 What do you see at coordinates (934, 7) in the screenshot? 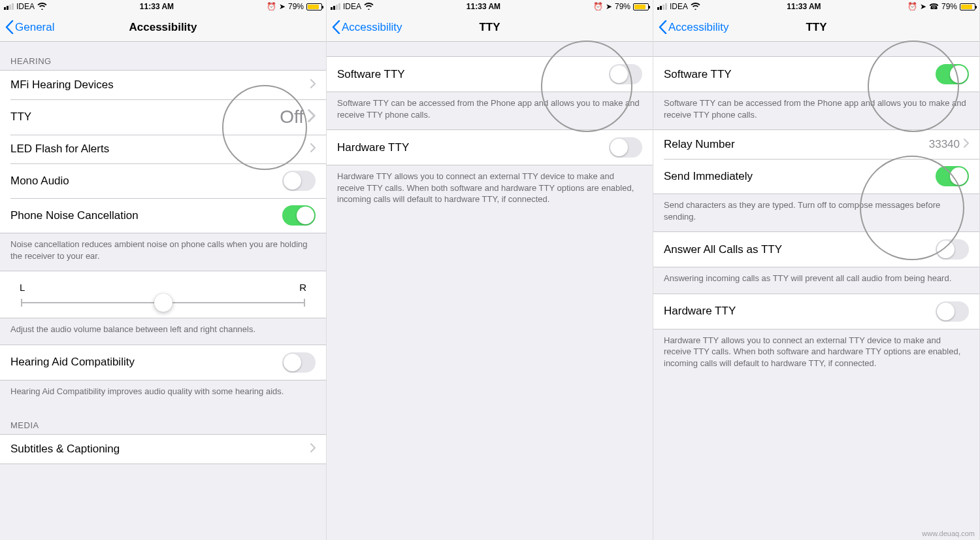
I see `tty-icon: ☎` at bounding box center [934, 7].